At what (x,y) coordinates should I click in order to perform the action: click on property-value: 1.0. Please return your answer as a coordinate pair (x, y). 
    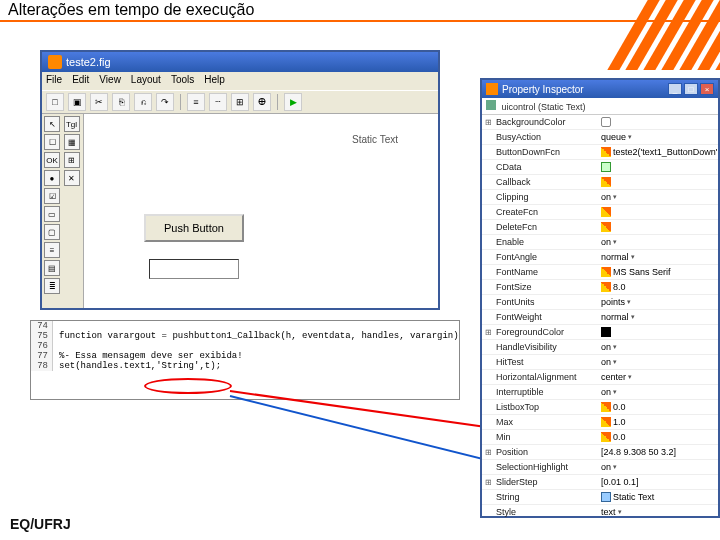
    Looking at the image, I should click on (620, 422).